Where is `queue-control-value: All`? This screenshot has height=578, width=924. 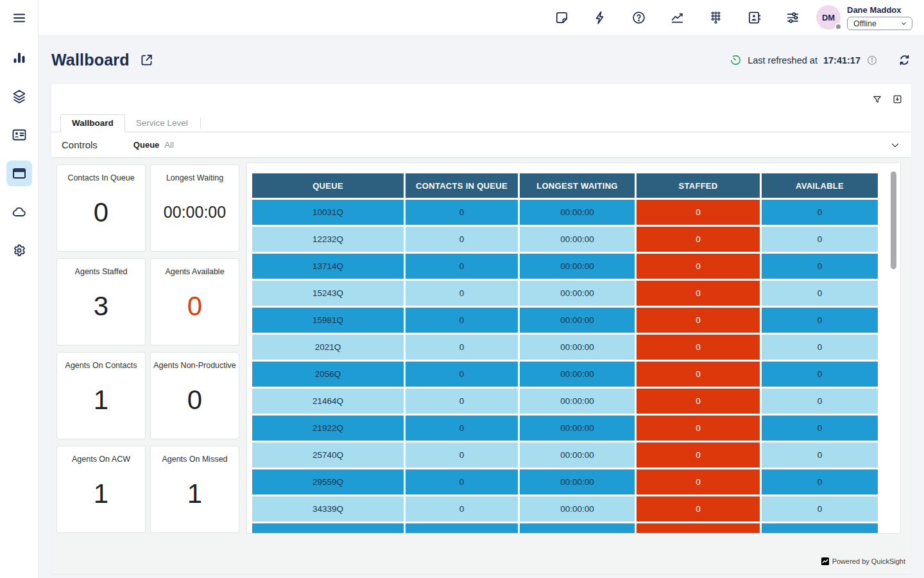 queue-control-value: All is located at coordinates (169, 145).